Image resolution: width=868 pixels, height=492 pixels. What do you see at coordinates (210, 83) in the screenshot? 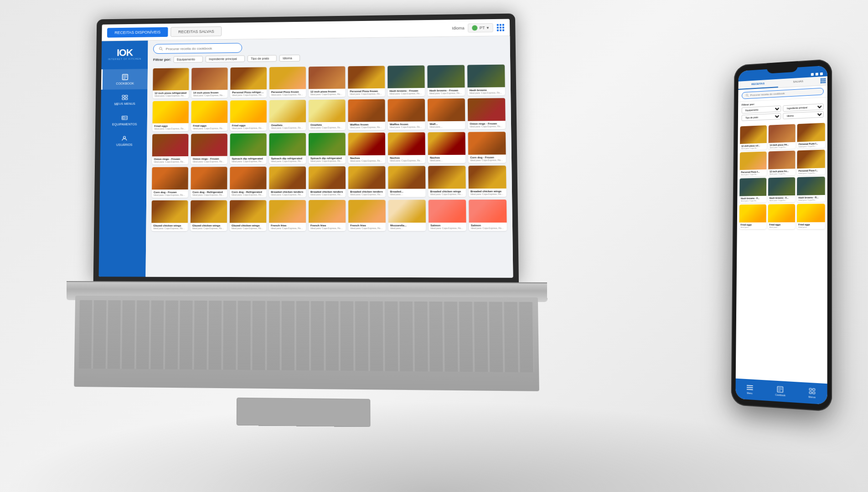
I see `recipe-card: 14 inch pizza frozen Ideal para: Copa Ex…` at bounding box center [210, 83].